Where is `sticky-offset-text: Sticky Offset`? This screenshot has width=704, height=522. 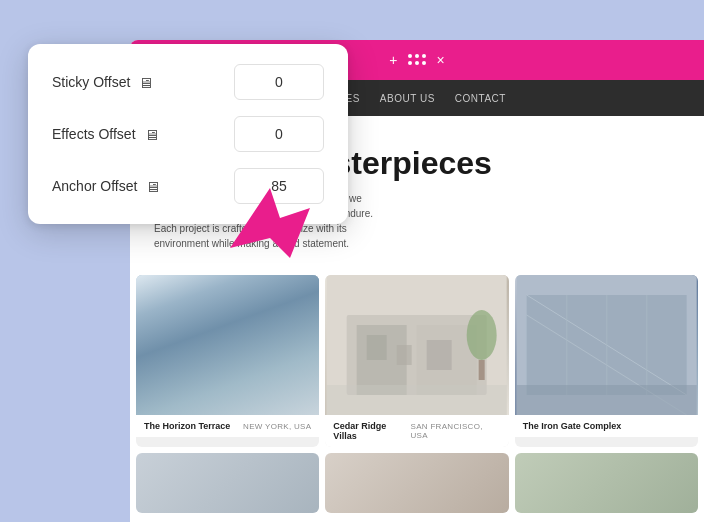
sticky-offset-text: Sticky Offset is located at coordinates (91, 82).